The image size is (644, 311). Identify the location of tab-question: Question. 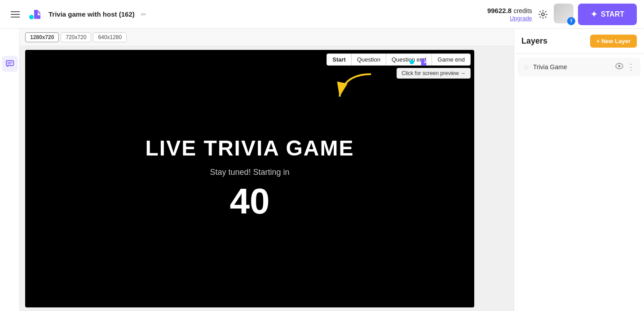
(369, 59).